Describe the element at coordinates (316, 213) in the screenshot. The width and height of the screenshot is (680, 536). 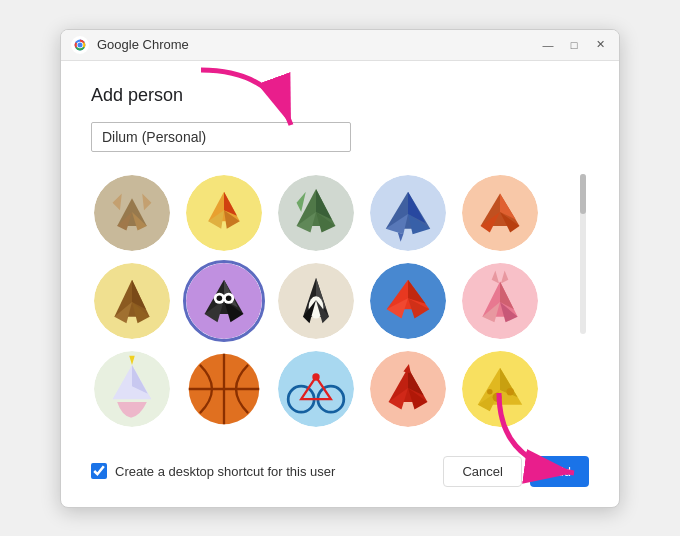
I see `dragon-avatar` at that location.